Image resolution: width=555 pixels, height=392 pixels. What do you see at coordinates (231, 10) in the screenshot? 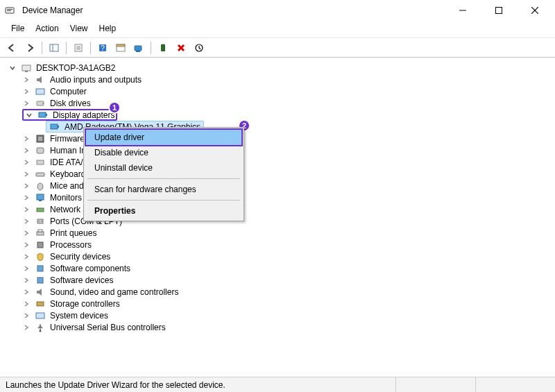
I see `window-title: Device Manager` at bounding box center [231, 10].